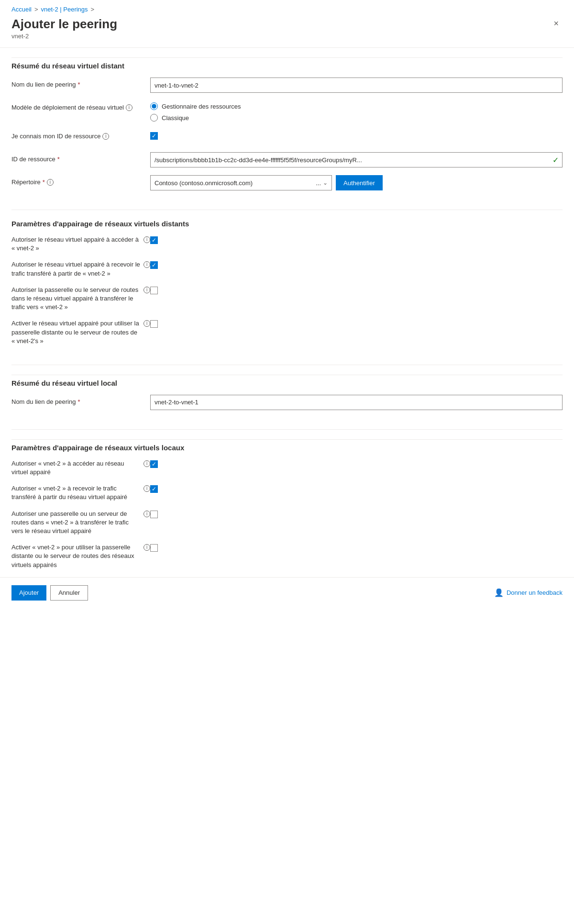  I want to click on remote-setting-2-control, so click(154, 265).